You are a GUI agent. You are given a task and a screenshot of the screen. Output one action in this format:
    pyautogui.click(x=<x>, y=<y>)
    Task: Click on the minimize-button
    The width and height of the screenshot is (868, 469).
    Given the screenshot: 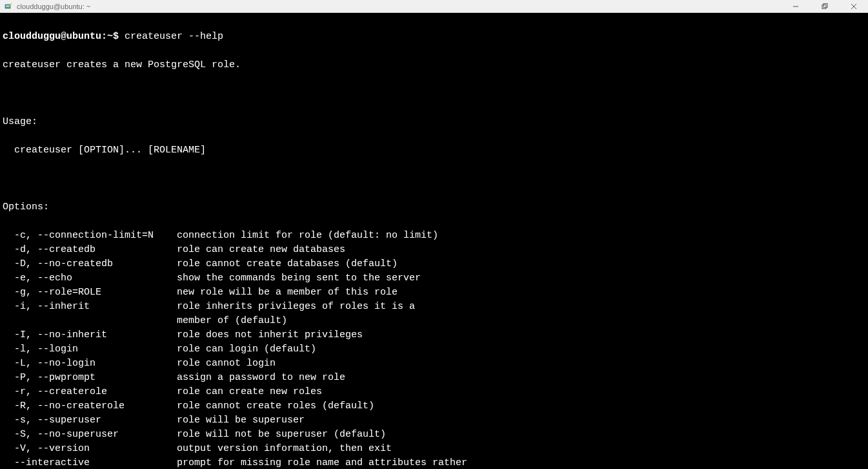 What is the action you would take?
    pyautogui.click(x=795, y=6)
    